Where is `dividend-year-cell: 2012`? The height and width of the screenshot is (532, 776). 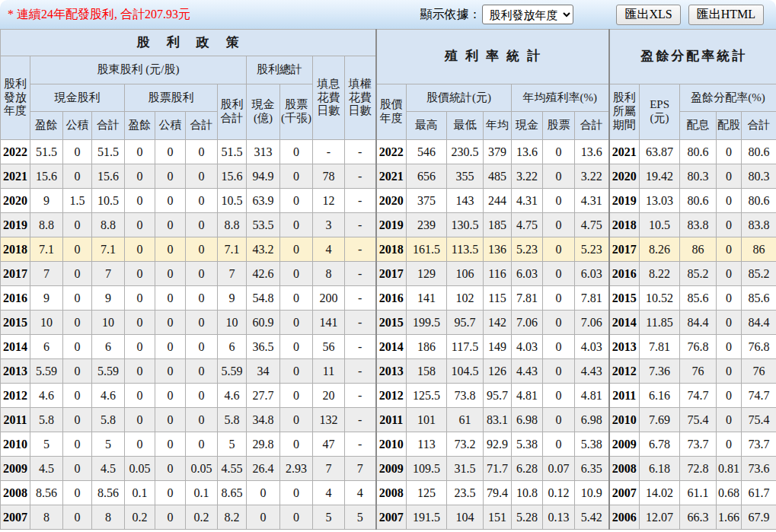
dividend-year-cell: 2012 is located at coordinates (15, 396).